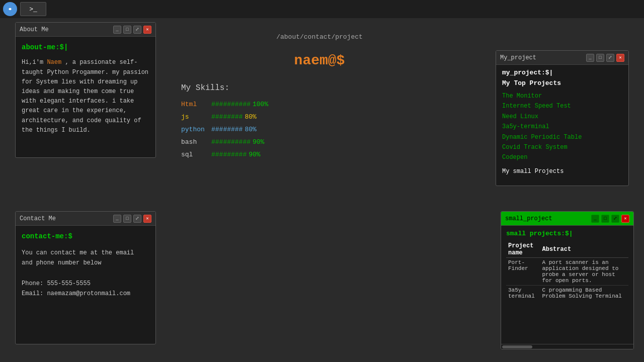 The image size is (644, 362). What do you see at coordinates (231, 105) in the screenshot?
I see `skill-html-bar: ##########` at bounding box center [231, 105].